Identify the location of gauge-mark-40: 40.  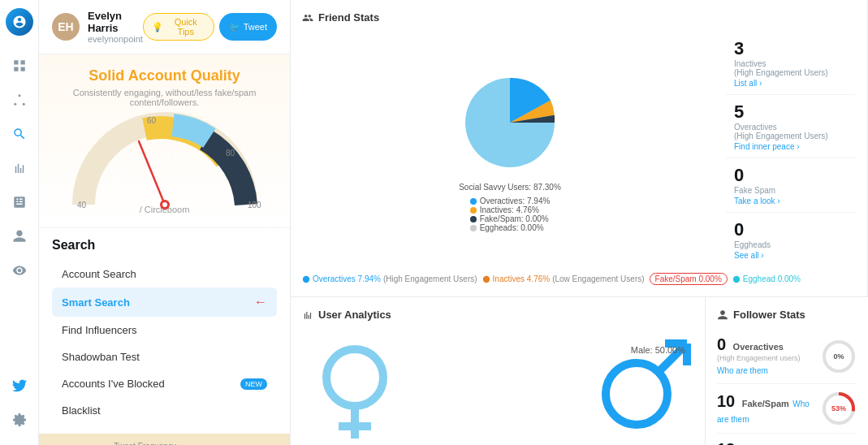
(82, 205).